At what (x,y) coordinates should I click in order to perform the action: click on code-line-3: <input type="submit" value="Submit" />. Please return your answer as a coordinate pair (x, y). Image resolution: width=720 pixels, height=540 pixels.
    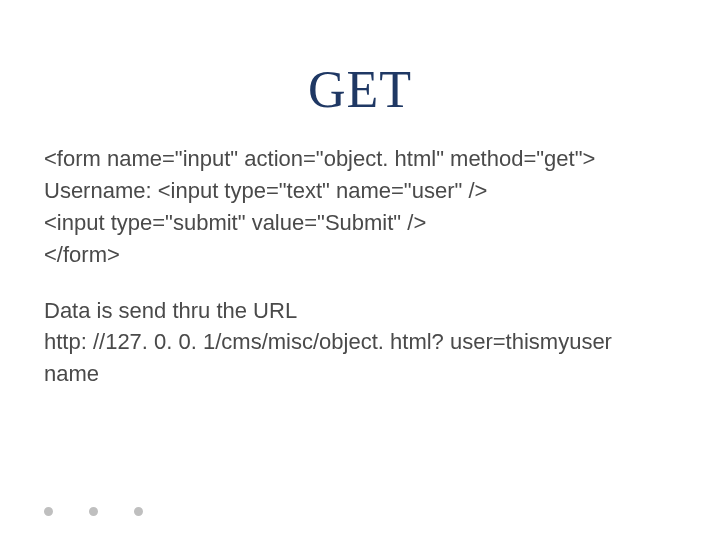
    Looking at the image, I should click on (360, 223).